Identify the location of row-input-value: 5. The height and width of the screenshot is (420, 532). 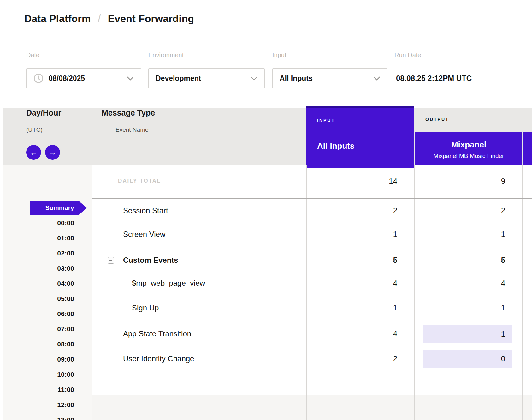
(366, 260).